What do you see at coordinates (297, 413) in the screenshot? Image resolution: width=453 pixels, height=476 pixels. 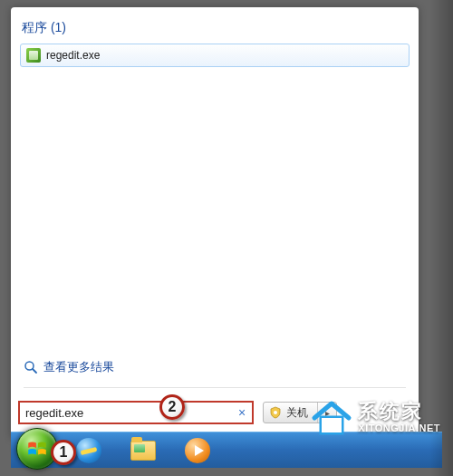 I see `shutdown-label: 关机` at bounding box center [297, 413].